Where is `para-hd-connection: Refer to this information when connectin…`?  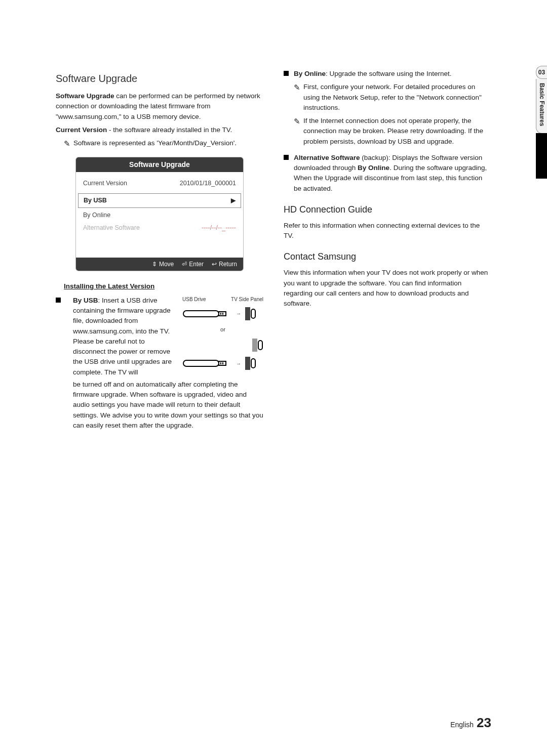
para-hd-connection: Refer to this information when connectin… is located at coordinates (387, 231).